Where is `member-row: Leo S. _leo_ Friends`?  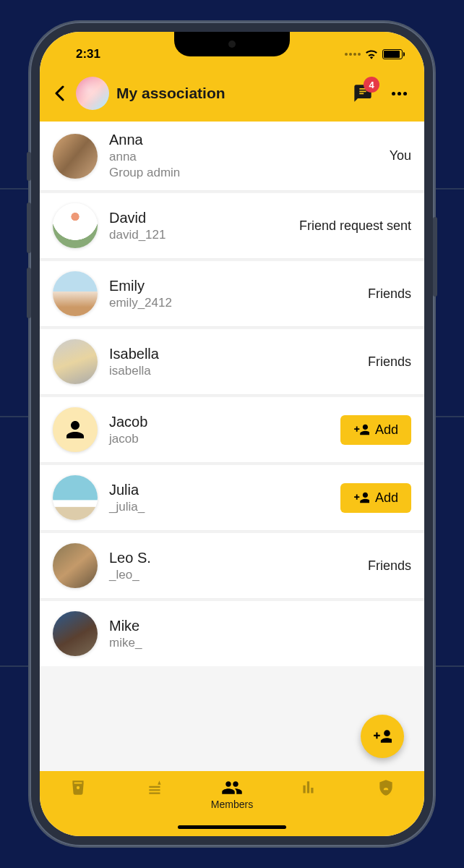
member-row: Leo S. _leo_ Friends is located at coordinates (232, 566).